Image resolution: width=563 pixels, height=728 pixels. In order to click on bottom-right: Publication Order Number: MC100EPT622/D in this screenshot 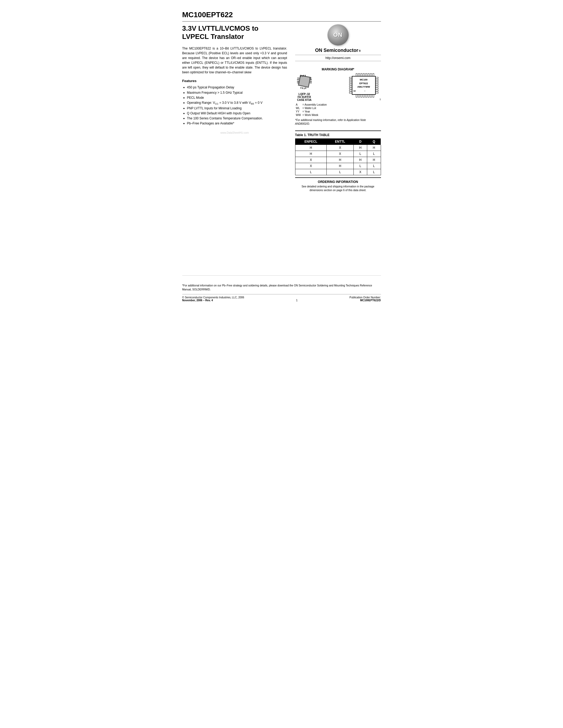, I will do `click(365, 299)`.